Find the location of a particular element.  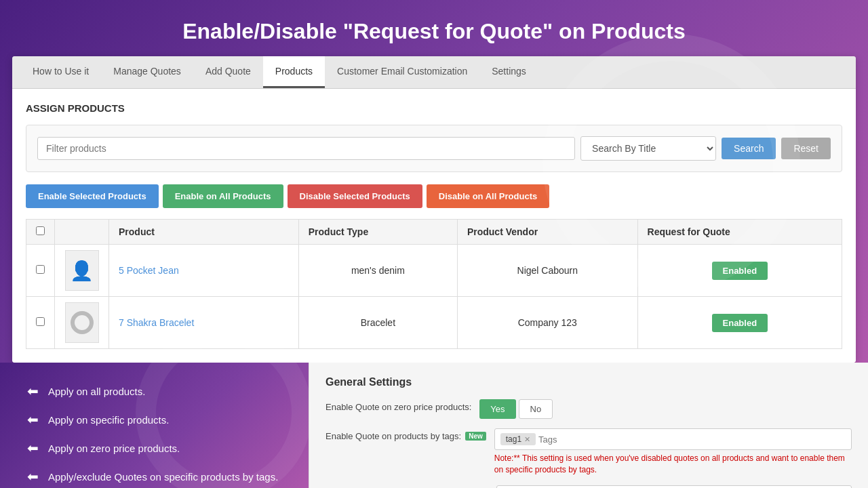

page-title: Enable/Disable "Request for Quote" on Pr… is located at coordinates (434, 28).